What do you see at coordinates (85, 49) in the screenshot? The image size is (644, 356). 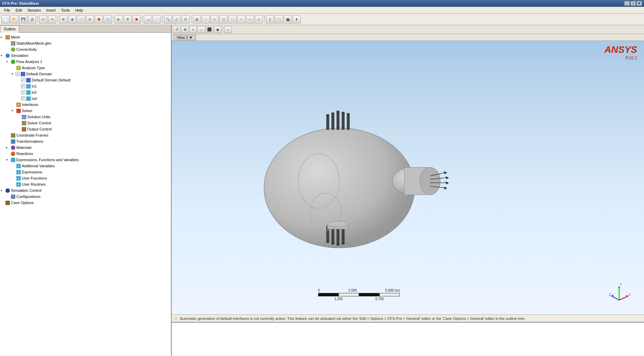 I see `tree-item-connectivity: Connectivity` at bounding box center [85, 49].